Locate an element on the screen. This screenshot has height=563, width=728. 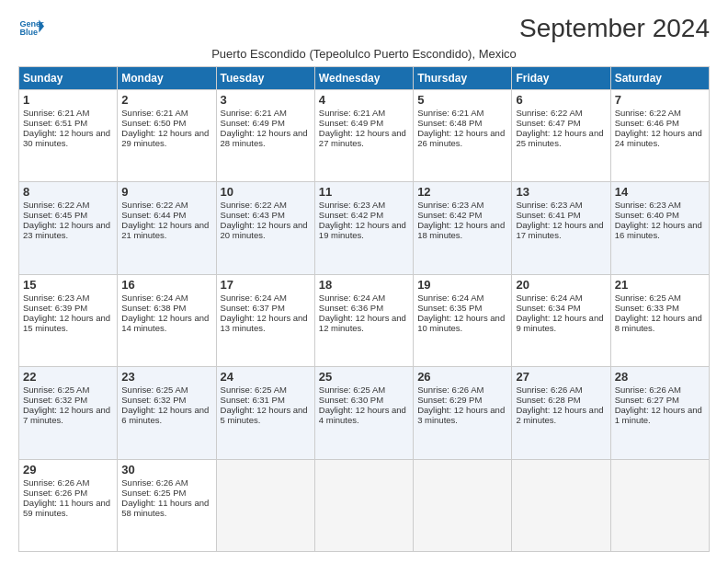
day-number: 27 is located at coordinates (561, 377).